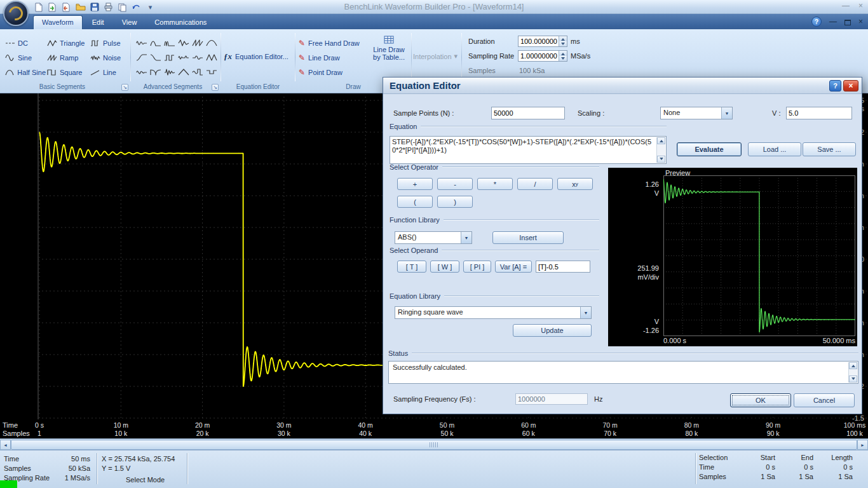 The height and width of the screenshot is (488, 868). I want to click on segment-line-button: Line, so click(108, 72).